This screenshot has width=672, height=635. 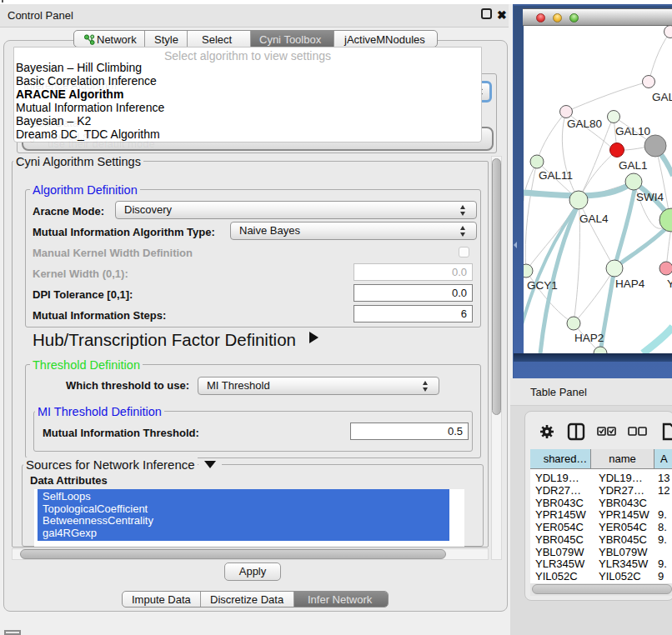 What do you see at coordinates (650, 197) in the screenshot?
I see `svg-text: SWI4` at bounding box center [650, 197].